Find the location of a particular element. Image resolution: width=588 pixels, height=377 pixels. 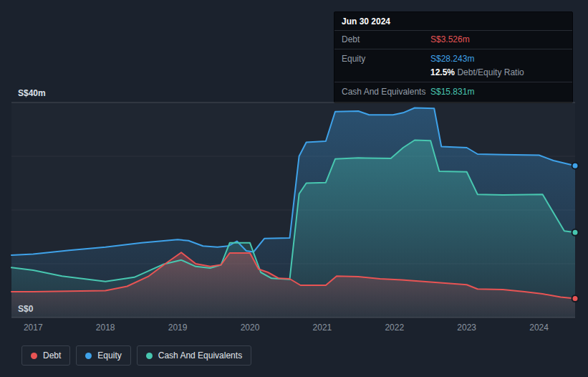

legend-item-equity: Equity is located at coordinates (103, 355).